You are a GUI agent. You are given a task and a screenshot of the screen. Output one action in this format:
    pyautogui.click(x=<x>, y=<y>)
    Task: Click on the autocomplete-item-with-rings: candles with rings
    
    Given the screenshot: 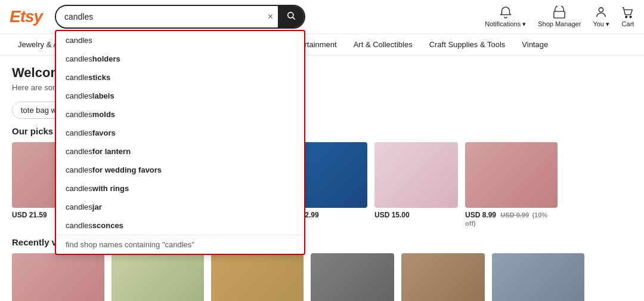 What is the action you would take?
    pyautogui.click(x=180, y=189)
    